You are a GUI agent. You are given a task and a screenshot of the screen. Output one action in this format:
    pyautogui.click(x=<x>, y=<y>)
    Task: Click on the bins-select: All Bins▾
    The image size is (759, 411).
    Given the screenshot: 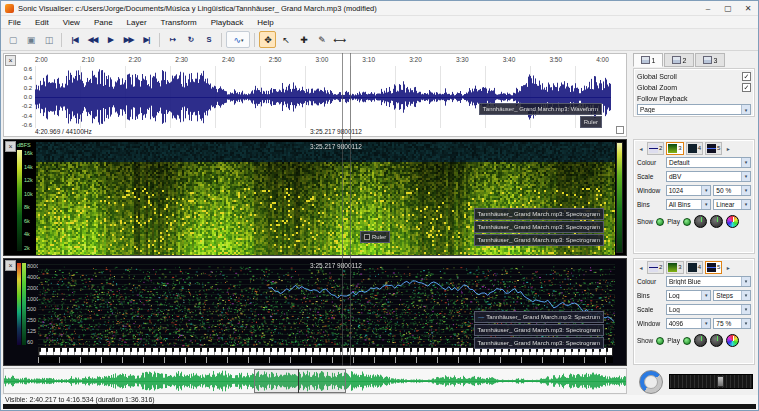 What is the action you would take?
    pyautogui.click(x=689, y=204)
    